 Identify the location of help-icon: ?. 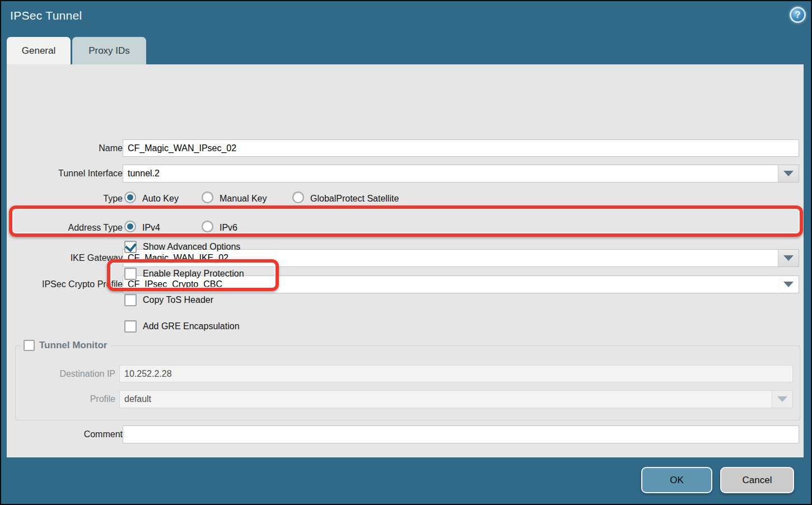
(797, 15).